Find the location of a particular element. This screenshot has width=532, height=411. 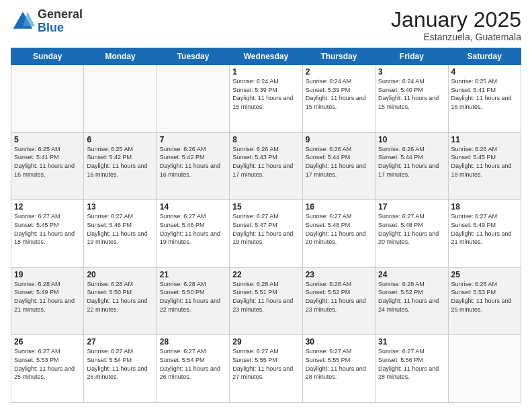

day-info: Sunrise: 6:28 AM Sunset: 5:50 PM Dayligh… is located at coordinates (120, 297).